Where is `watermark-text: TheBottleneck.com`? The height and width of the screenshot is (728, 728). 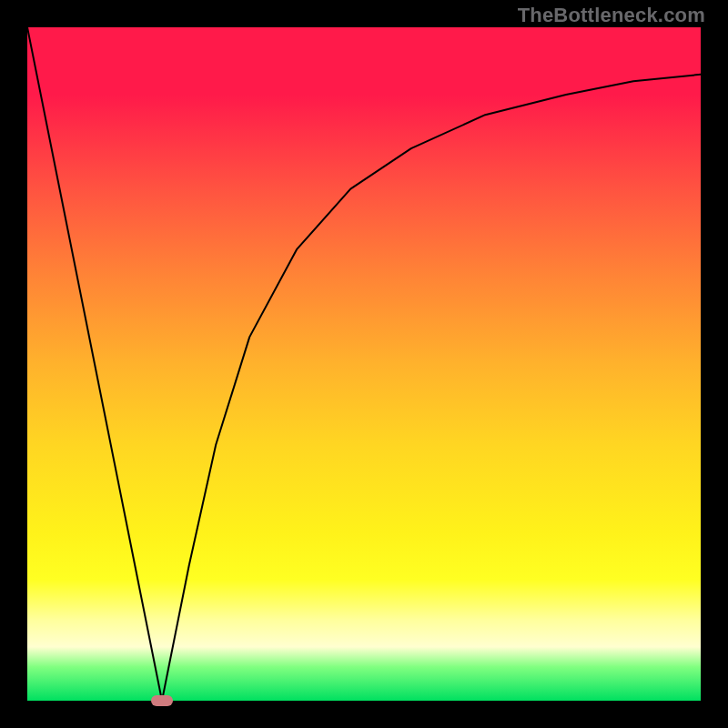 watermark-text: TheBottleneck.com is located at coordinates (612, 15).